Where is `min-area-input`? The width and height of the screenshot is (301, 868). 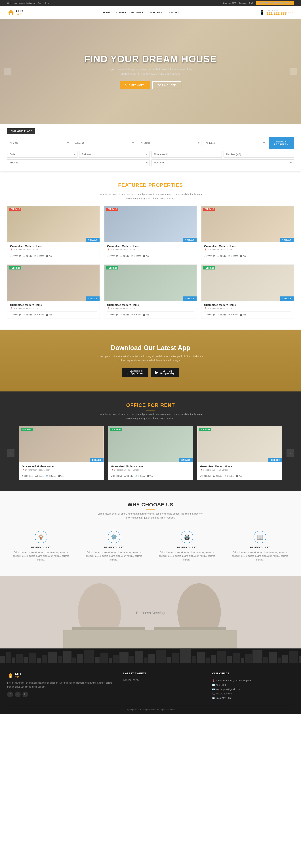
min-area-input is located at coordinates (187, 154).